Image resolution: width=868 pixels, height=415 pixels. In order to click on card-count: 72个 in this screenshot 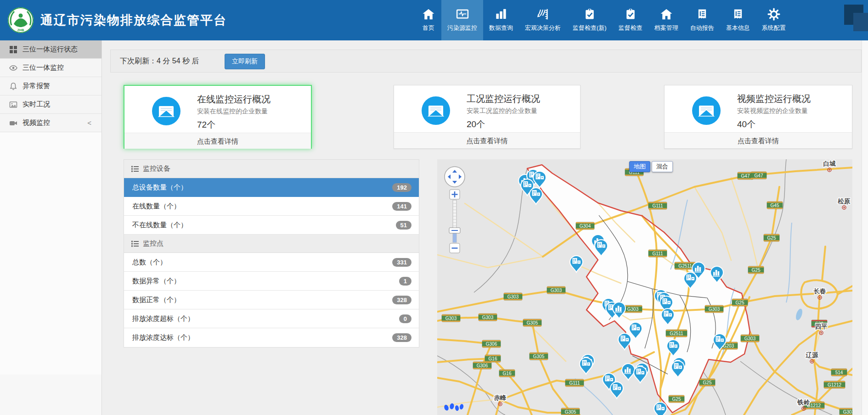, I will do `click(206, 125)`.